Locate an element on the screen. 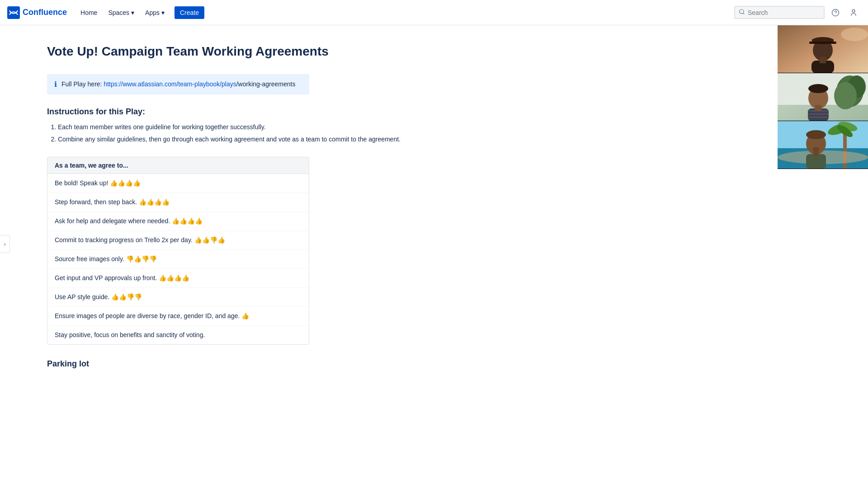 Image resolution: width=868 pixels, height=488 pixels. account-icon is located at coordinates (854, 13).